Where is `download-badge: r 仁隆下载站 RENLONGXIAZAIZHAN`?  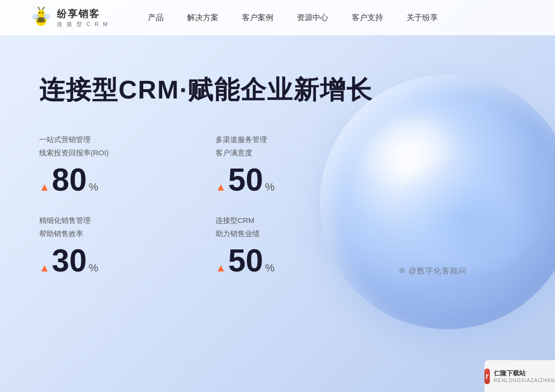
download-badge: r 仁隆下载站 RENLONGXIAZAIZHAN is located at coordinates (520, 376).